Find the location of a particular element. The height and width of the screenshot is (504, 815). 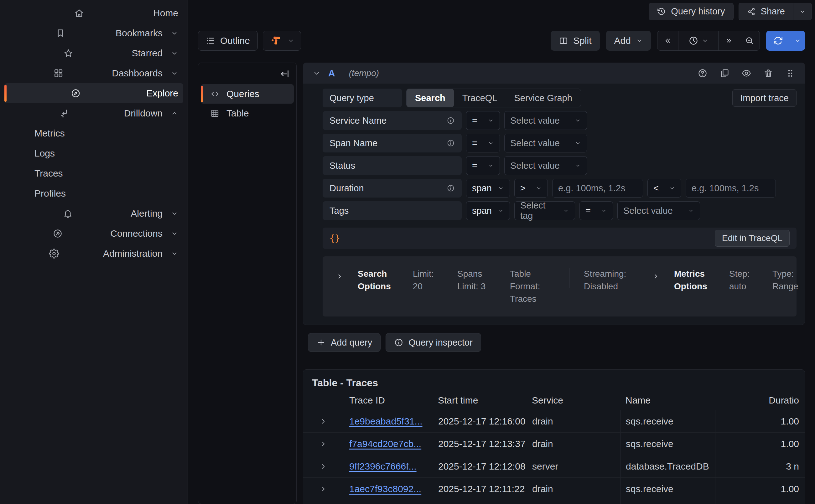

table-icon is located at coordinates (215, 113).